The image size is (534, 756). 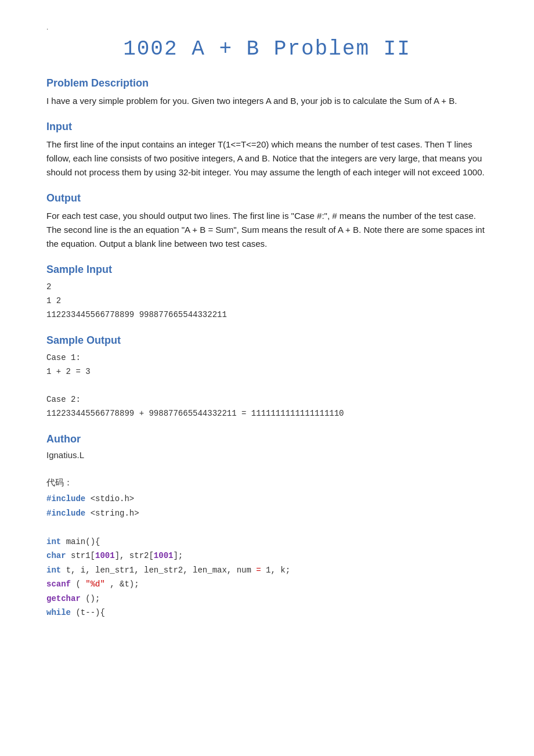 What do you see at coordinates (267, 542) in the screenshot?
I see `code-line-main: int main(){` at bounding box center [267, 542].